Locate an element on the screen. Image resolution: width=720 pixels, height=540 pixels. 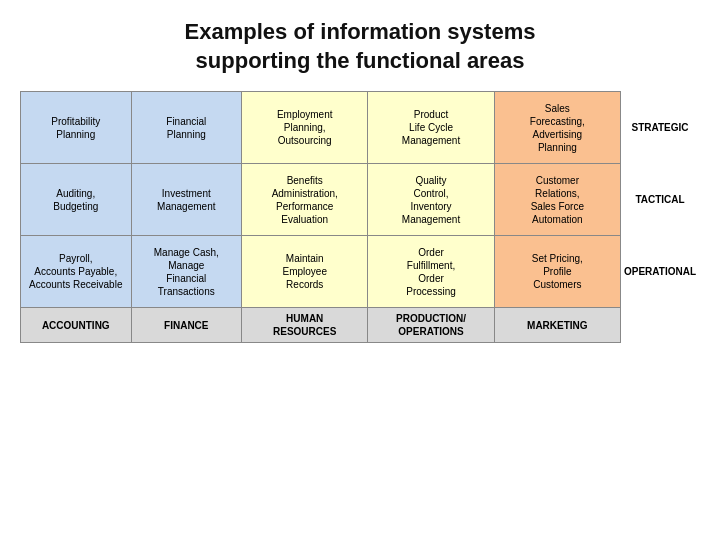
table-row-tactical: Auditing,Budgeting InvestmentManagement … is located at coordinates (360, 200).